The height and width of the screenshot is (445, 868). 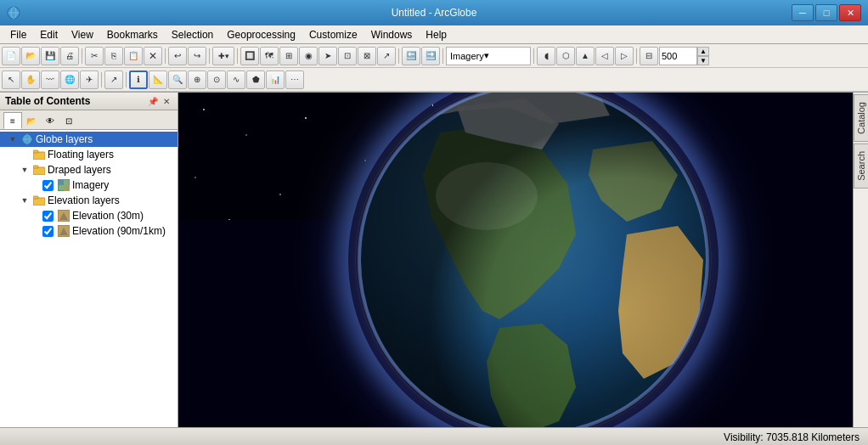 What do you see at coordinates (88, 231) in the screenshot?
I see `elevation-90m-item: ▶ Elevation (90m/1km)` at bounding box center [88, 231].